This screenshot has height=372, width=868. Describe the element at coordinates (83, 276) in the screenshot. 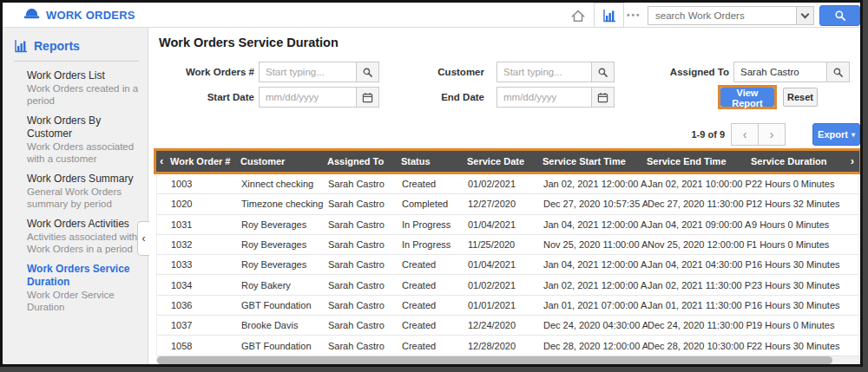

I see `sidebar-item-label: Work Orders Service Duration` at that location.